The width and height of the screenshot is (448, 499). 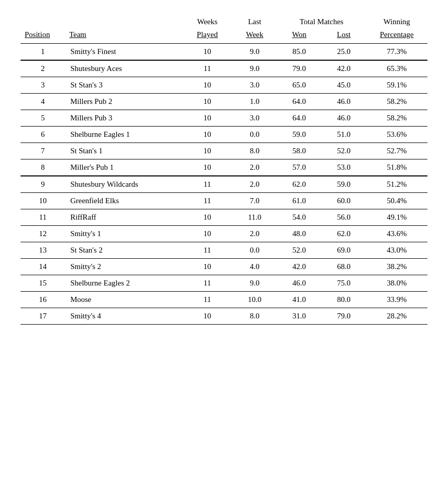 What do you see at coordinates (344, 184) in the screenshot?
I see `lost-cell: 59.0` at bounding box center [344, 184].